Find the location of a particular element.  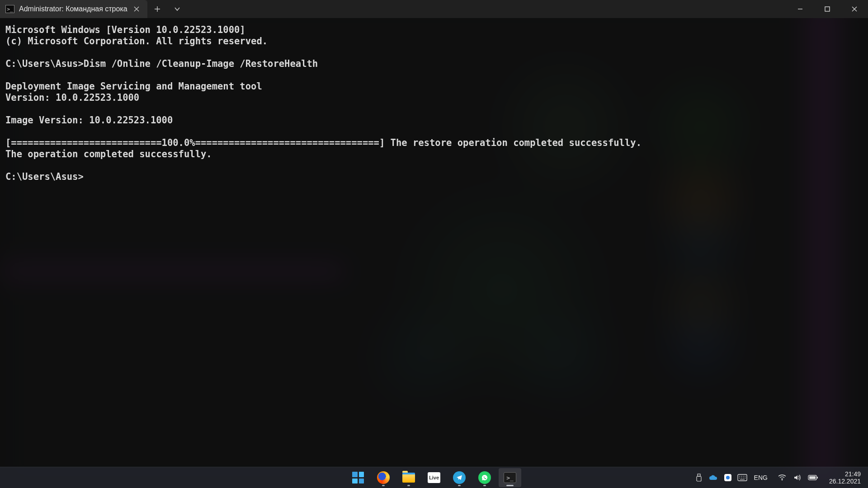

new-tab-button is located at coordinates (157, 9).